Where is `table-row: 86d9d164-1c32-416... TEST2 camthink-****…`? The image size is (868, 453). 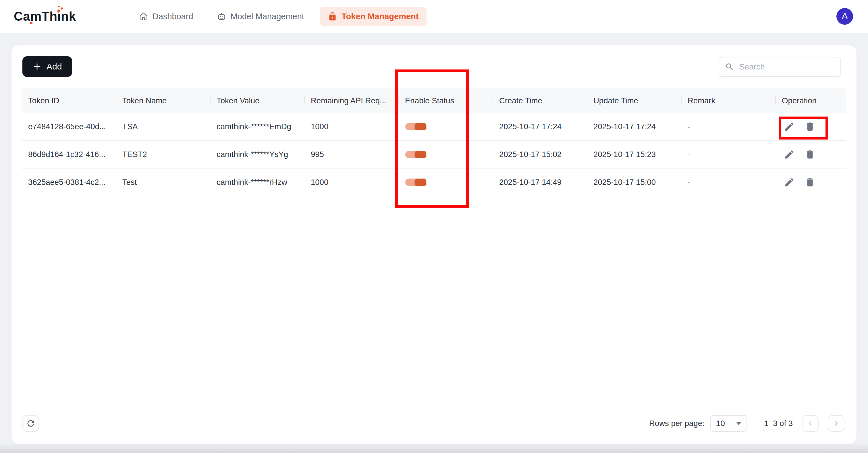 table-row: 86d9d164-1c32-416... TEST2 camthink-****… is located at coordinates (434, 155).